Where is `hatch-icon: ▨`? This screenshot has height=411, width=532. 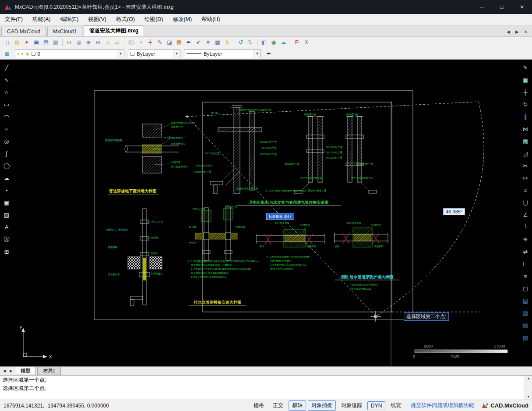
hatch-icon: ▨ is located at coordinates (7, 215).